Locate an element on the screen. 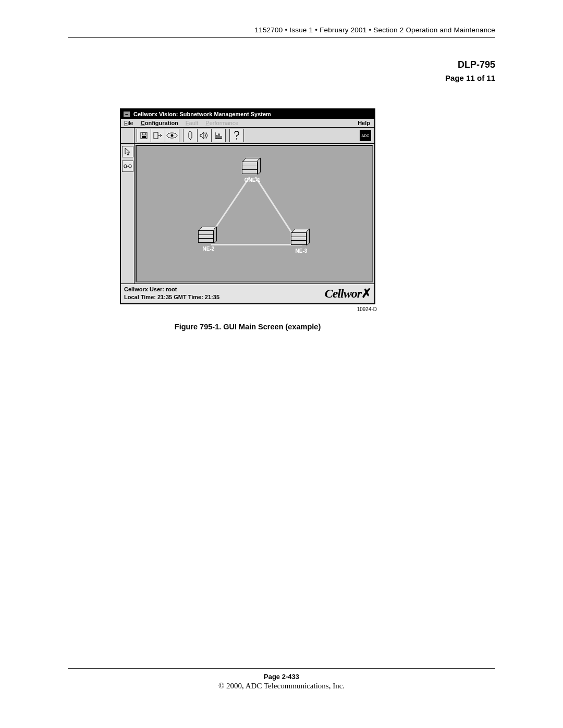  help-icon is located at coordinates (237, 135).